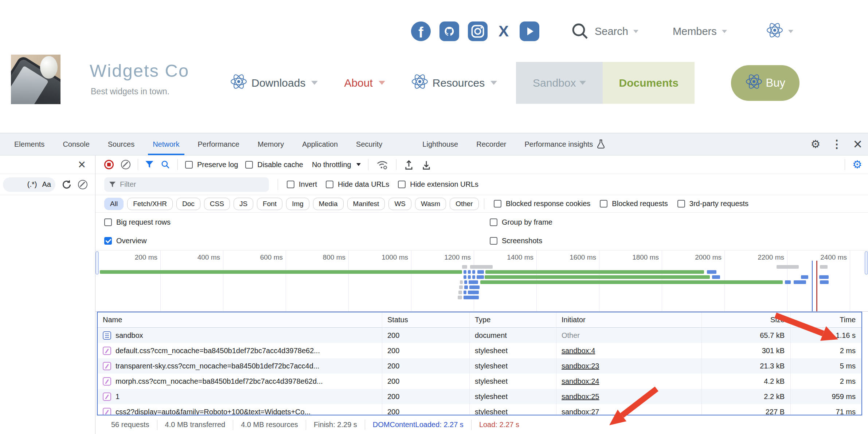  Describe the element at coordinates (409, 165) in the screenshot. I see `import-har-icon` at that location.